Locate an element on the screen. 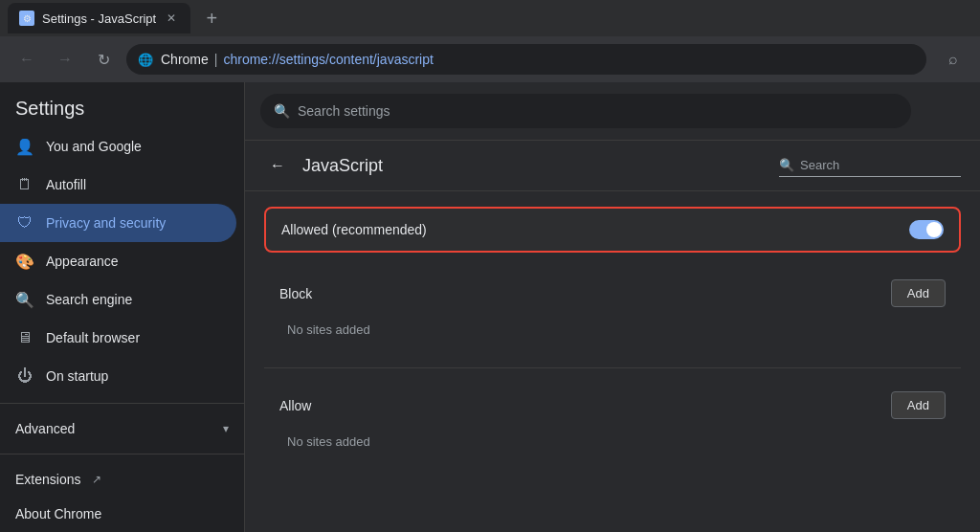 This screenshot has width=980, height=532. external-link-icon: ↗ is located at coordinates (97, 479).